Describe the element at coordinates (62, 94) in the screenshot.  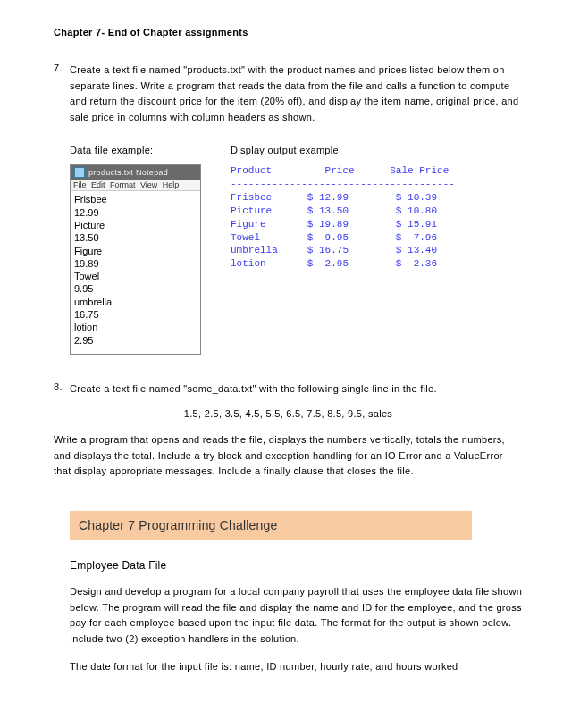
I see `question-number: 7.` at that location.